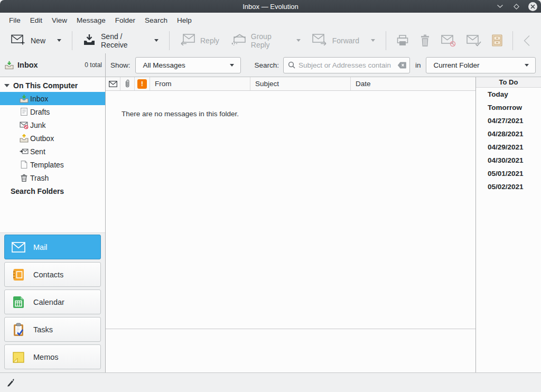  Describe the element at coordinates (53, 155) in the screenshot. I see `folder-tree: On This Computer Inbox` at that location.